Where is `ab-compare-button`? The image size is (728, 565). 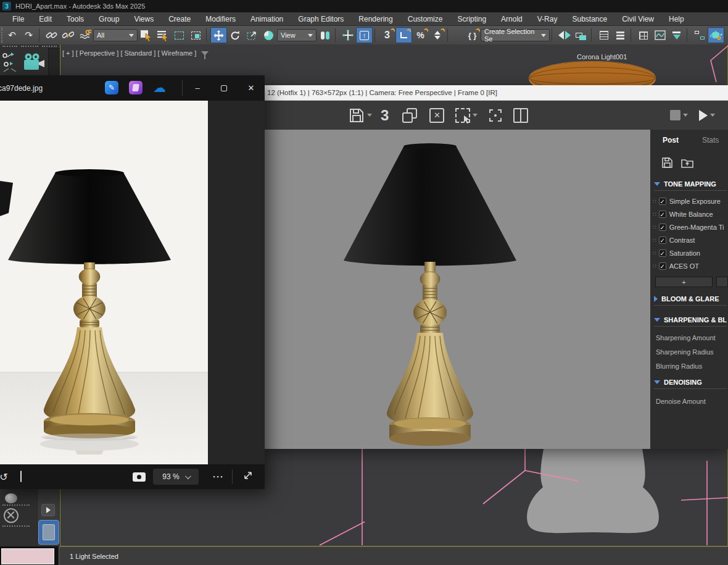
ab-compare-button is located at coordinates (521, 115).